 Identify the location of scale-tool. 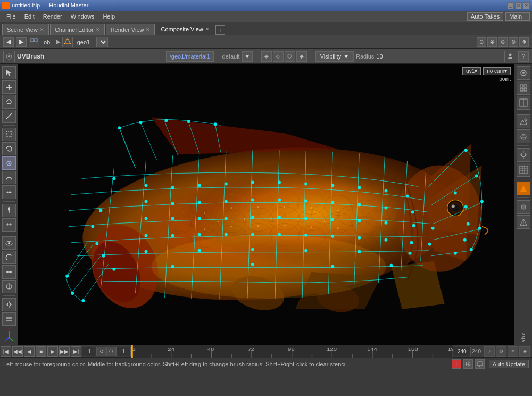
(9, 116).